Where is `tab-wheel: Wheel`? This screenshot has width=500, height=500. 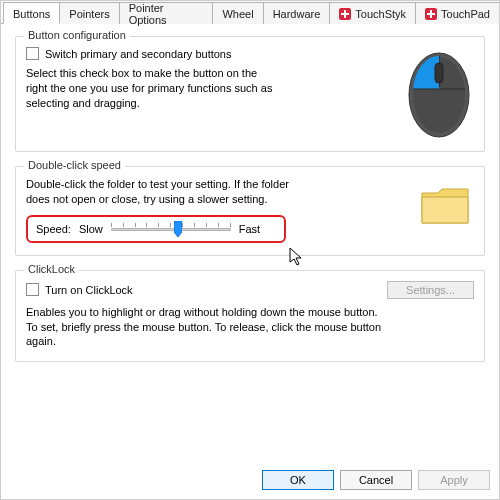
tab-wheel: Wheel is located at coordinates (238, 13).